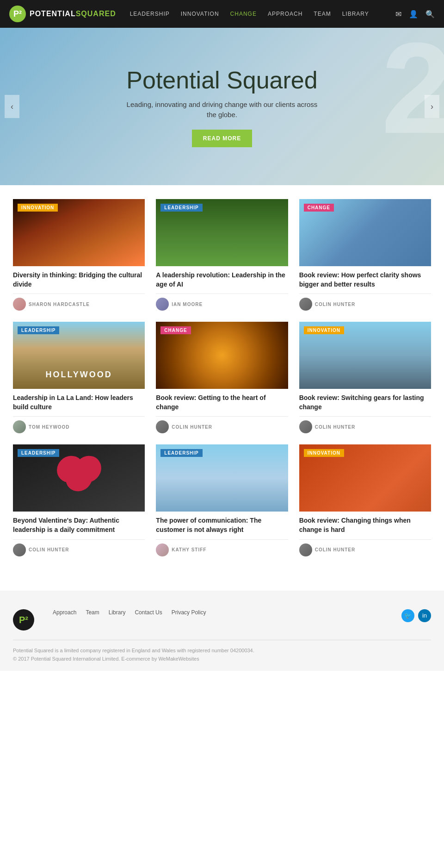 This screenshot has height=868, width=444. Describe the element at coordinates (222, 14) in the screenshot. I see `navigation: P² POTENTIALSQUARED LEADERSHIP INNOVATIO…` at that location.